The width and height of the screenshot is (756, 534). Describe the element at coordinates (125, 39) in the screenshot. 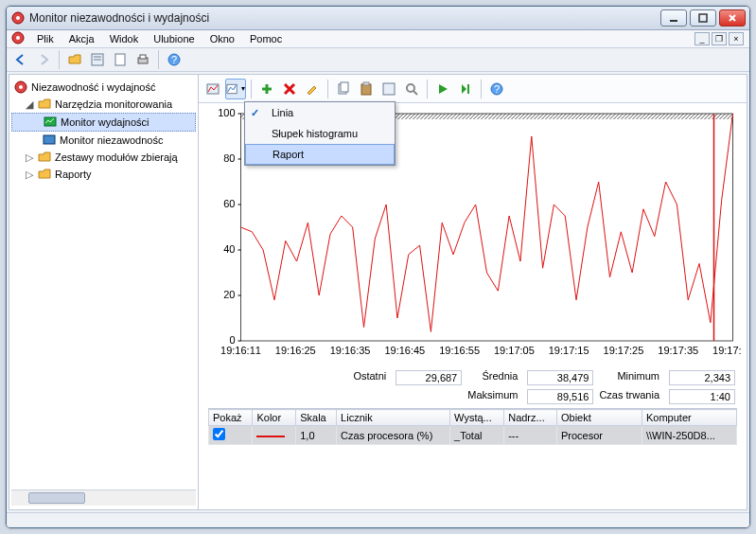

I see `menu-widok: Widok` at that location.